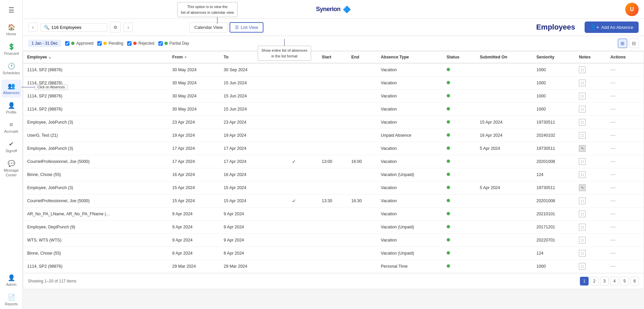  I want to click on table-row: CourrielProfessionnel, Joe (5000) 17 Apr…, so click(334, 162).